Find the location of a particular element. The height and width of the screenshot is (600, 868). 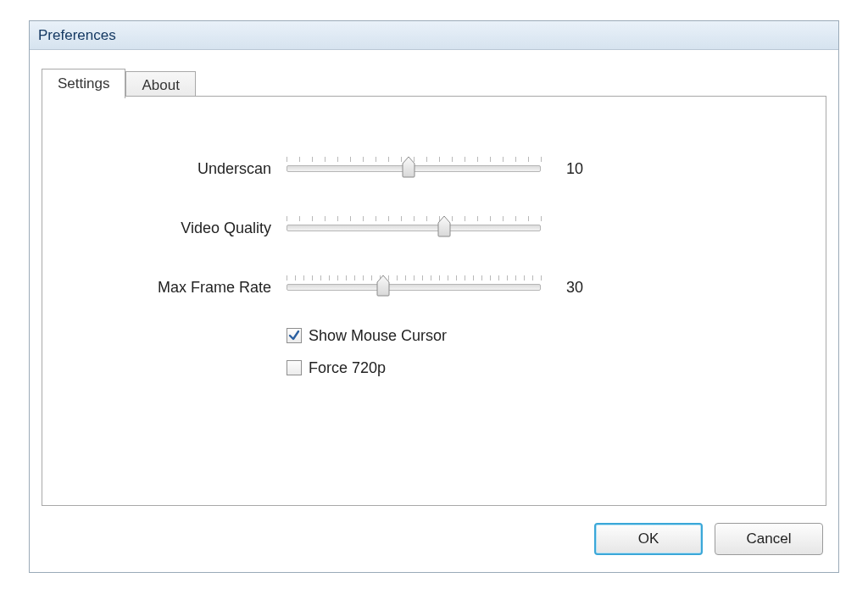

show-mouse-cursor-label: Show Mouse Cursor is located at coordinates (378, 336).